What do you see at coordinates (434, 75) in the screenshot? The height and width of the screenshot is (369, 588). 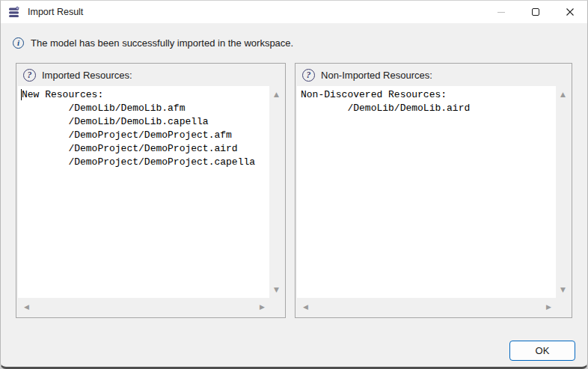 I see `non-imported-resources-header: ? Non-Imported Resources:` at bounding box center [434, 75].